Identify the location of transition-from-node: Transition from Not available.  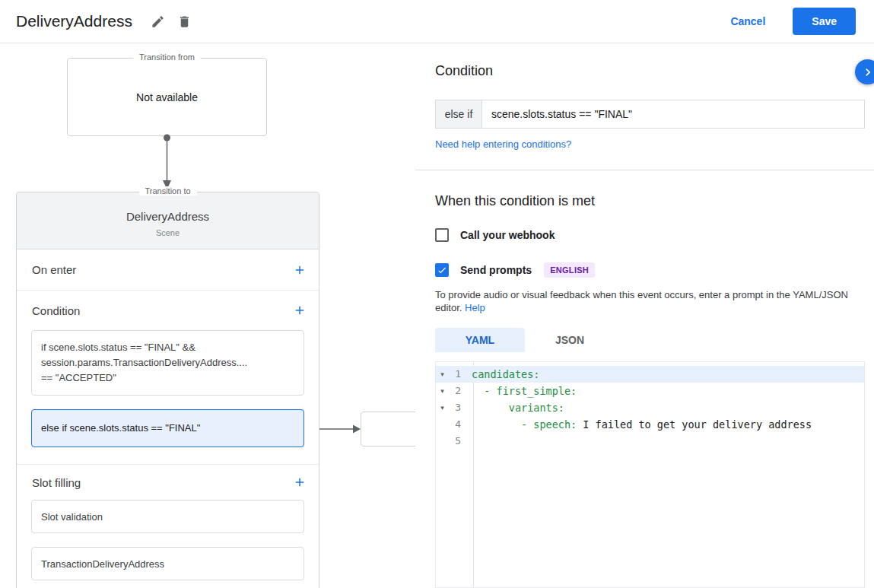
(167, 97).